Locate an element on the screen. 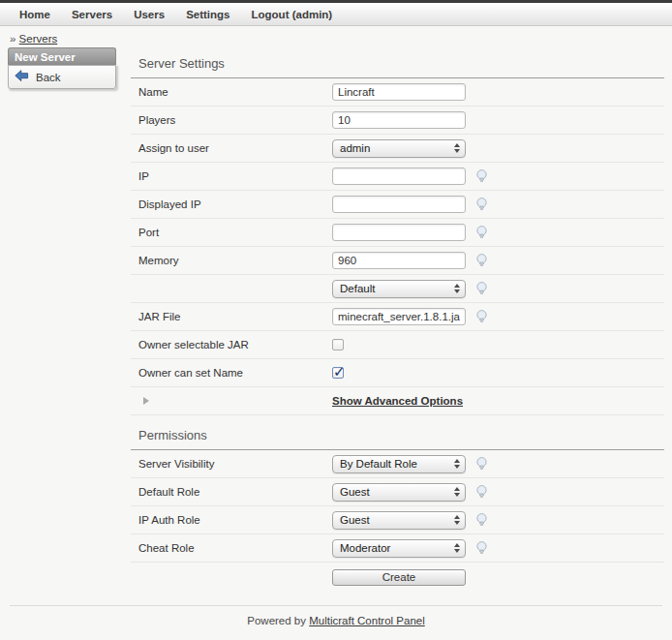 This screenshot has height=640, width=672. field-label-owner-can-set-name: Owner can set Name is located at coordinates (235, 373).